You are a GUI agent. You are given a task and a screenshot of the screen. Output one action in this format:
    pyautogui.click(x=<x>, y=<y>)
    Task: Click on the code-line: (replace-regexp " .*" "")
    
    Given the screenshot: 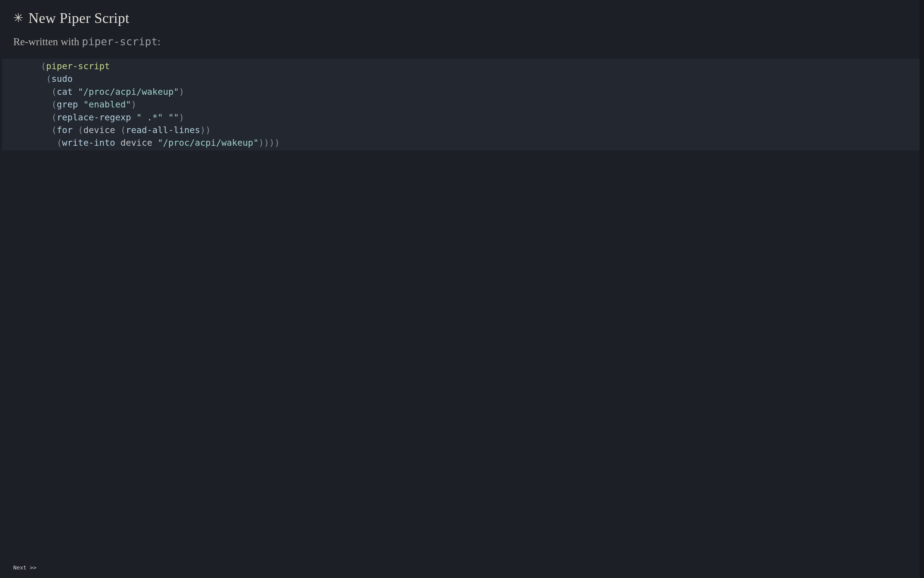 What is the action you would take?
    pyautogui.click(x=481, y=117)
    